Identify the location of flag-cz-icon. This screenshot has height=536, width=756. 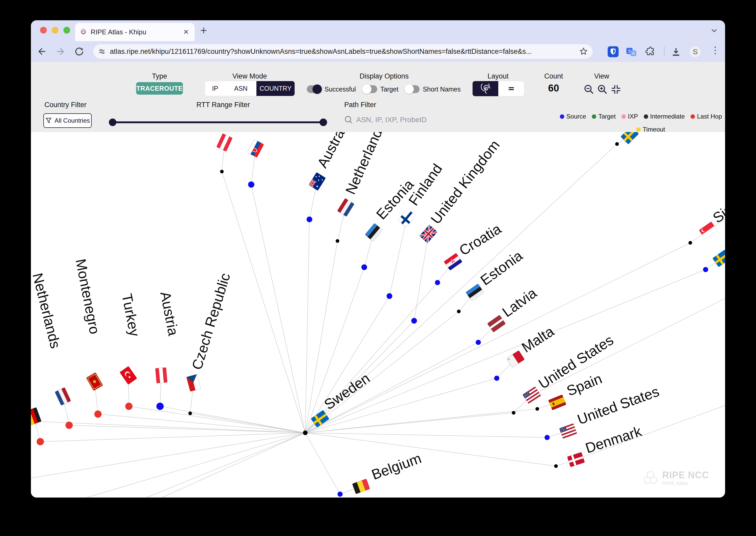
(194, 383).